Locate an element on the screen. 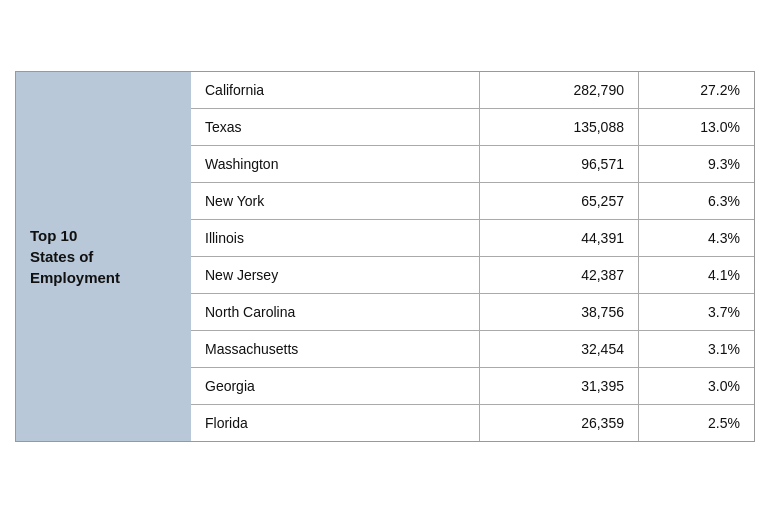  table-row: North Carolina38,7563.7% is located at coordinates (472, 312).